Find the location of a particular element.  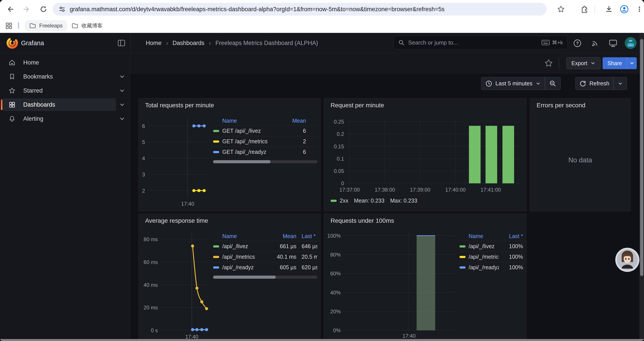

url-text: grafana.mathmast.com/d/deytv4rwavabkb/fr… is located at coordinates (257, 10).